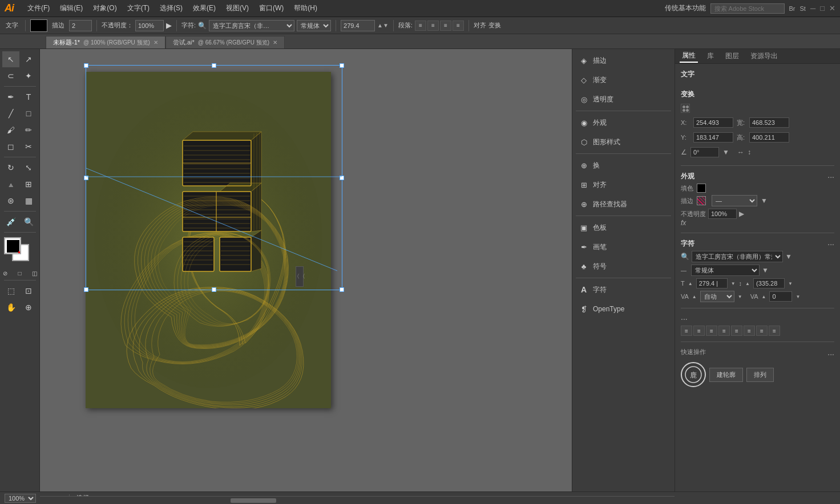 The image size is (840, 504). Describe the element at coordinates (357, 500) in the screenshot. I see `h-scrollbar` at that location.